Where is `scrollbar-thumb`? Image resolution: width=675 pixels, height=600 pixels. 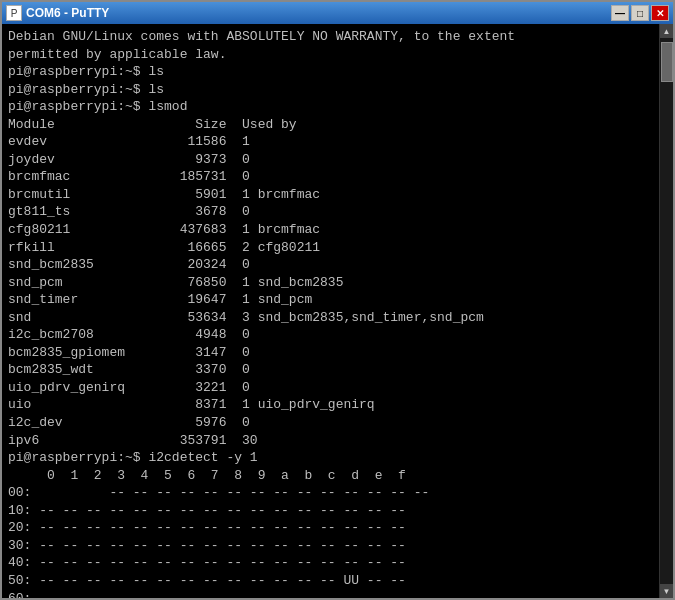
scrollbar-thumb is located at coordinates (667, 62).